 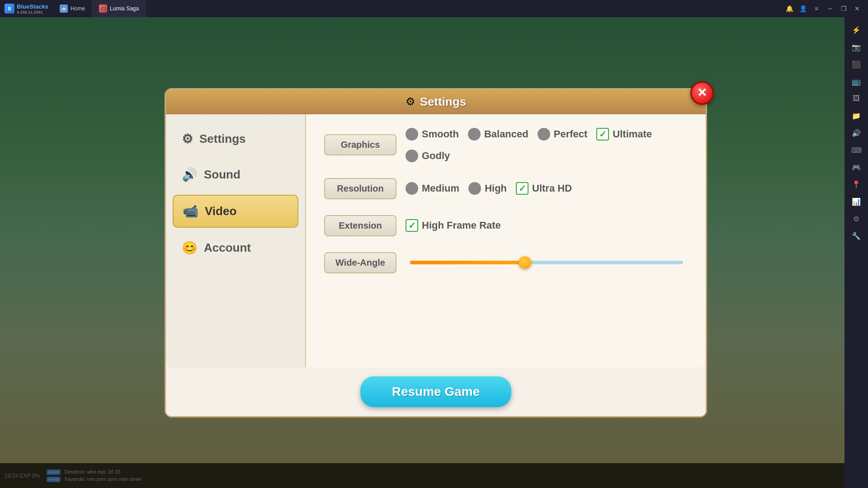 I want to click on resolution-label: Resolution, so click(x=360, y=189).